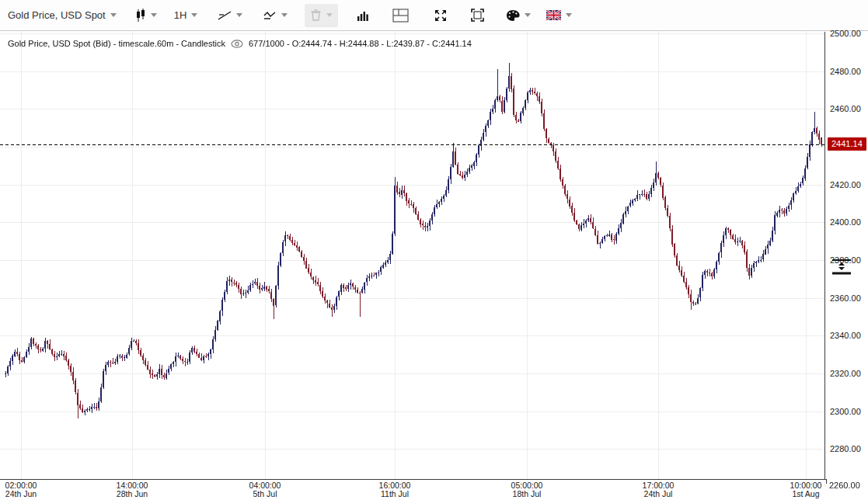 The image size is (868, 500). Describe the element at coordinates (186, 16) in the screenshot. I see `interval-selector: 1H` at that location.